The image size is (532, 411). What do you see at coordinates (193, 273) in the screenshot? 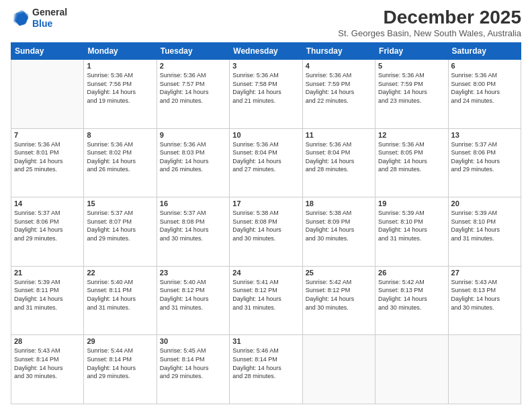
I see `day-number: 23` at bounding box center [193, 273].